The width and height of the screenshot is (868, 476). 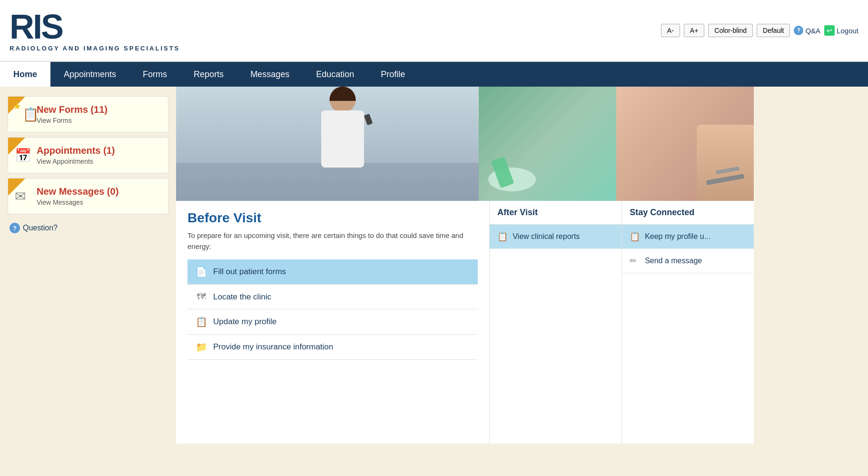 I want to click on question-icon: ?, so click(x=15, y=228).